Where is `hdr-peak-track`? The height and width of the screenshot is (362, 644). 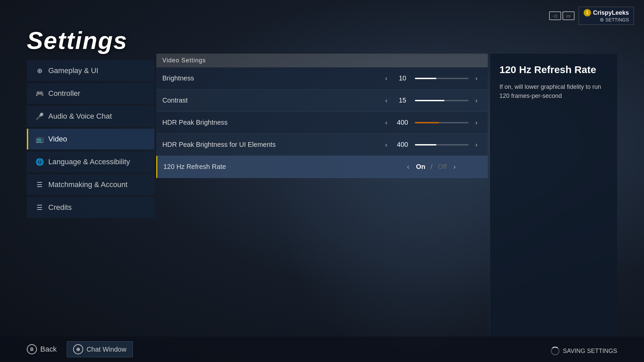
hdr-peak-track is located at coordinates (442, 123).